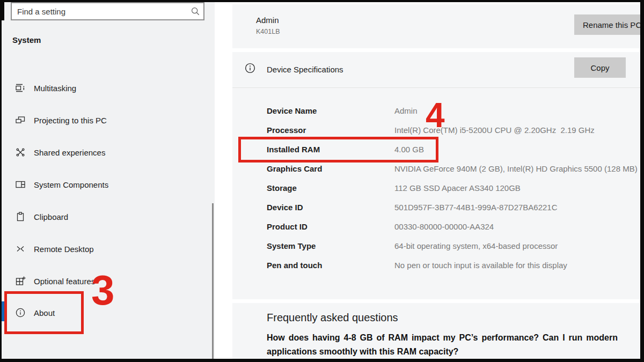  Describe the element at coordinates (642, 181) in the screenshot. I see `frame-border-right` at that location.